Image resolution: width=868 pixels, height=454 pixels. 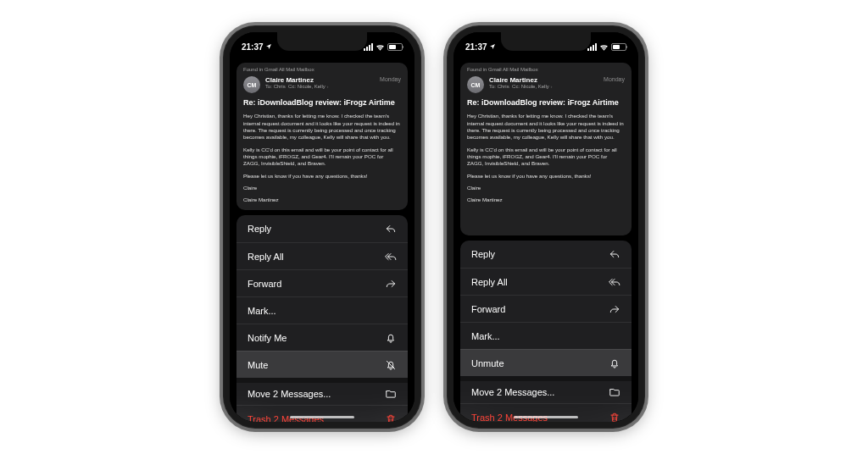 I want to click on bell-slash-icon, so click(x=391, y=365).